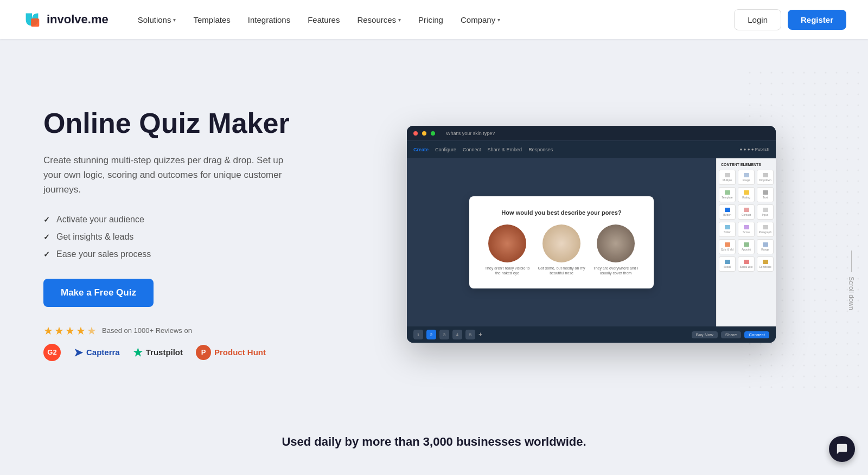  I want to click on producthunt-label: Product Hunt, so click(240, 352).